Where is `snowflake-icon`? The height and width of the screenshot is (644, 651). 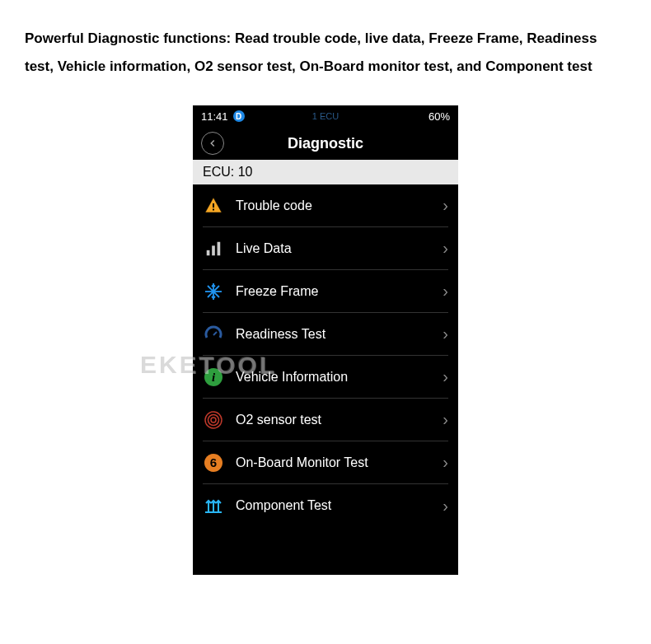 snowflake-icon is located at coordinates (213, 292).